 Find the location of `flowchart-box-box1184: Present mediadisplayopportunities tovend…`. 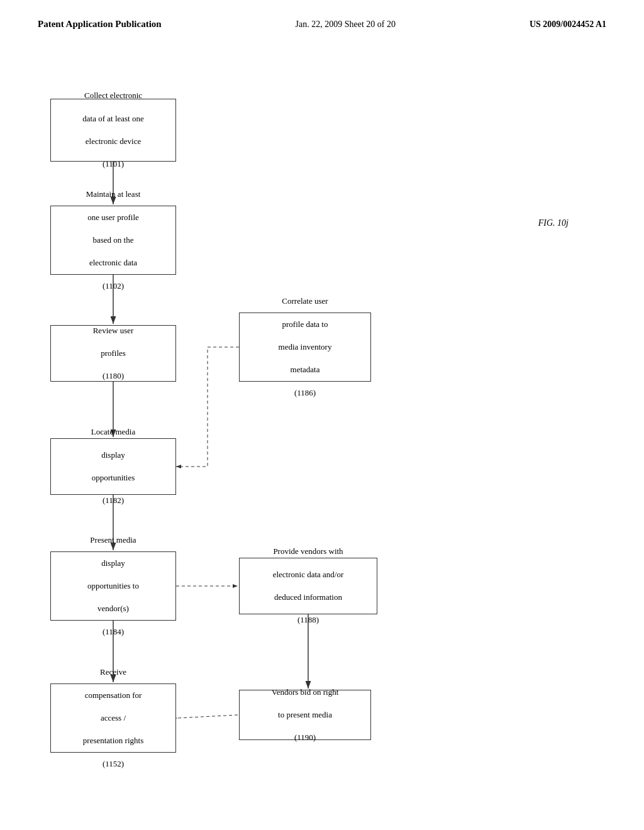

flowchart-box-box1184: Present mediadisplayopportunities tovend… is located at coordinates (113, 586).